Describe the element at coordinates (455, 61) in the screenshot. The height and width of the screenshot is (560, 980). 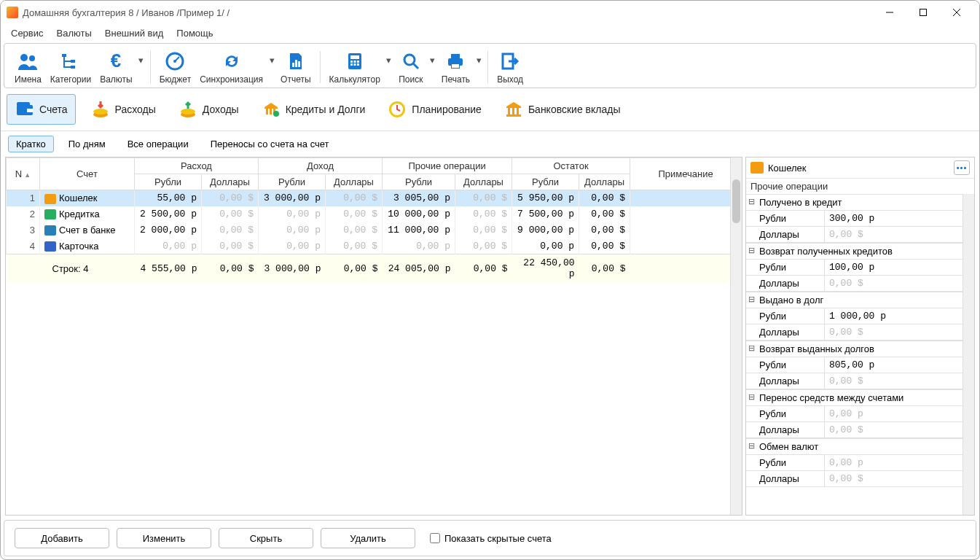
I see `print-icon` at that location.